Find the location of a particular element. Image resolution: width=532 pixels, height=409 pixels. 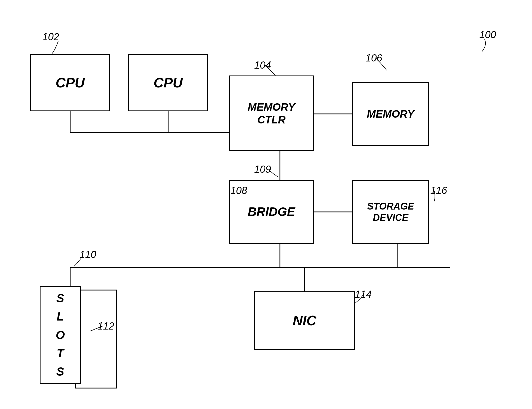

memory-block: MEMORY is located at coordinates (391, 114).